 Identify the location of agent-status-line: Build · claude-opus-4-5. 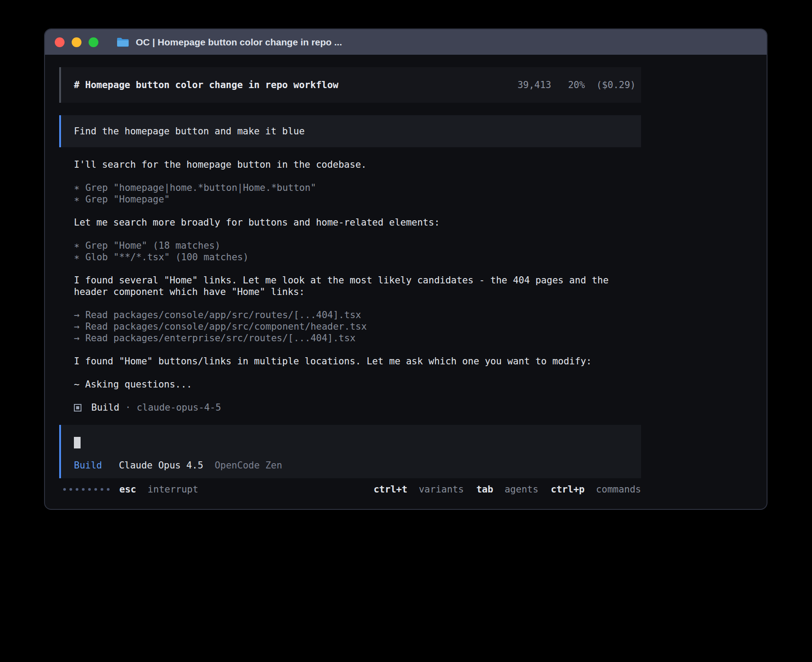
(357, 408).